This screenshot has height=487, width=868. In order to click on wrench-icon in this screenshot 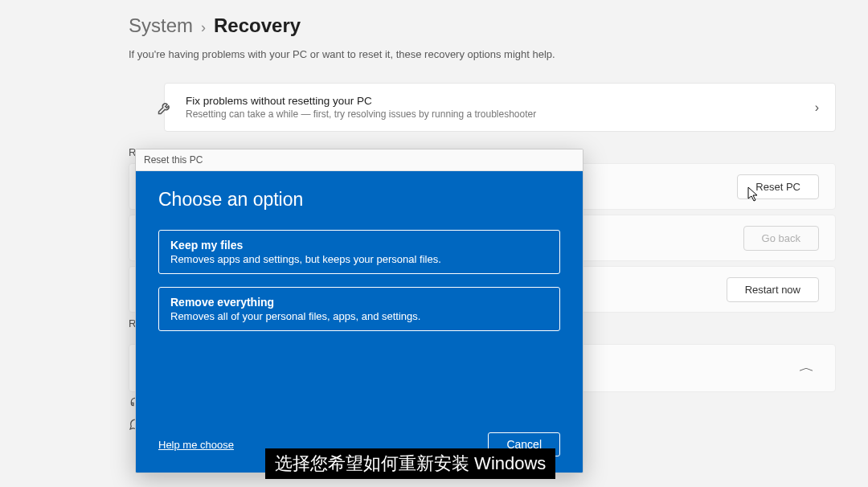, I will do `click(165, 108)`.